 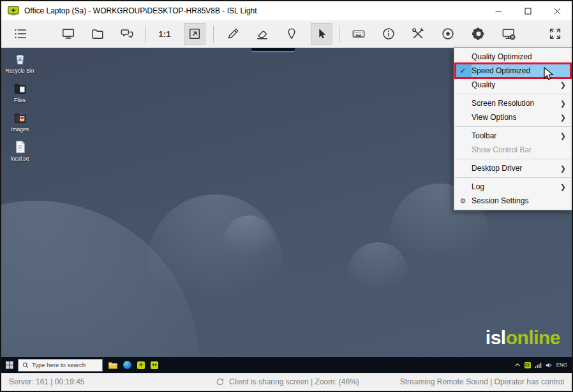 What do you see at coordinates (509, 34) in the screenshot?
I see `end-session-button` at bounding box center [509, 34].